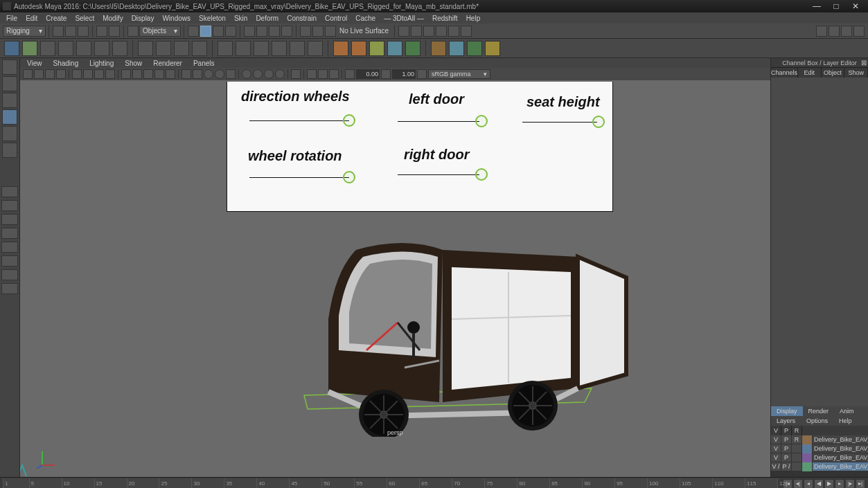 The height and width of the screenshot is (488, 868). Describe the element at coordinates (143, 18) in the screenshot. I see `menu-display: Display` at that location.